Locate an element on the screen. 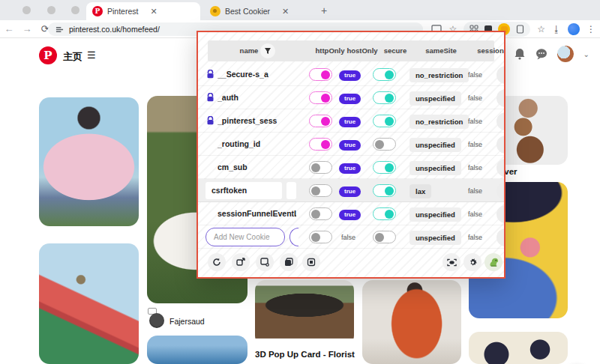 The width and height of the screenshot is (600, 364). dino-mascot-icon is located at coordinates (494, 262).